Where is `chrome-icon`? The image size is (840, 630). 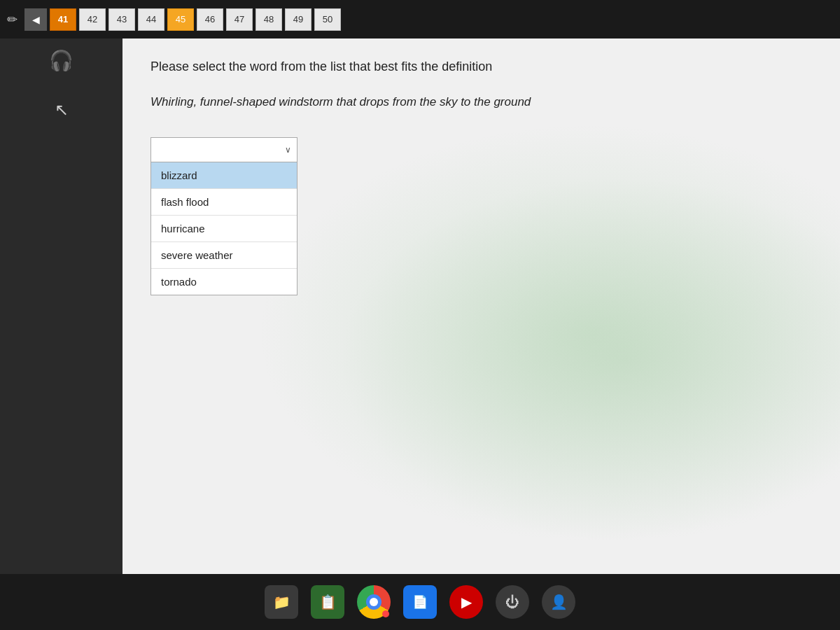
chrome-icon is located at coordinates (374, 602).